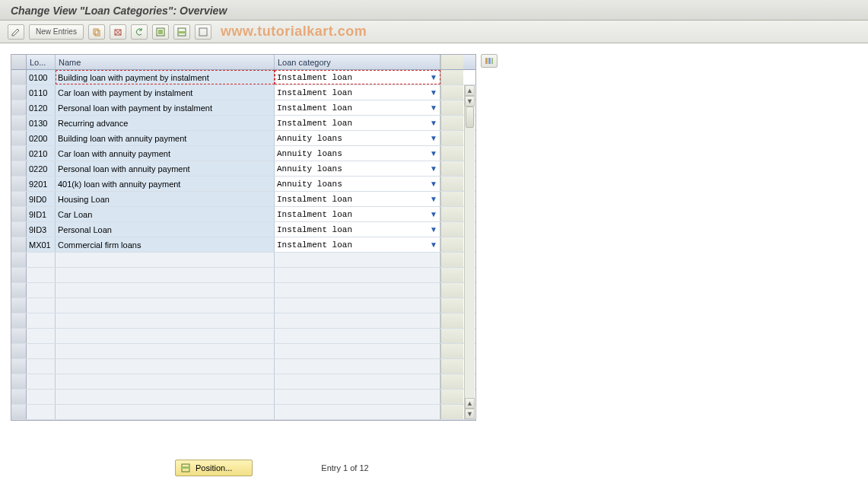  What do you see at coordinates (165, 184) in the screenshot?
I see `cell-name: 401(k) loan with annuity payment` at bounding box center [165, 184].